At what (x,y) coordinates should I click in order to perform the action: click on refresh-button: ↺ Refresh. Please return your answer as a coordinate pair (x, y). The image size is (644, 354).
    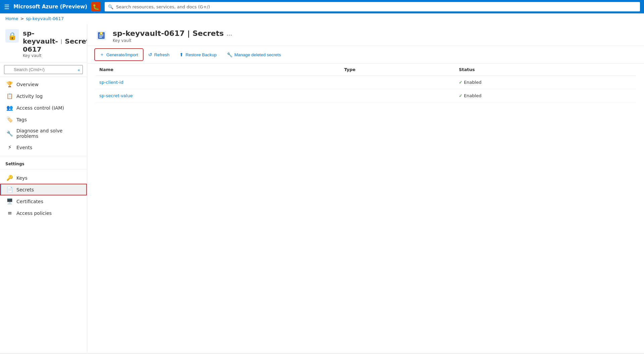
    Looking at the image, I should click on (159, 55).